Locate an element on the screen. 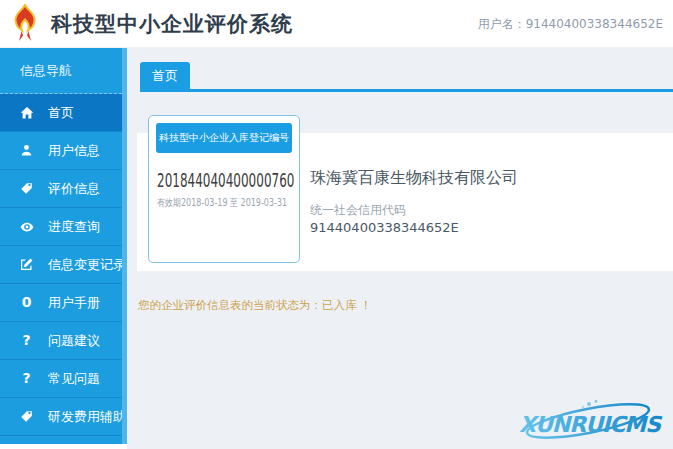  app-header: 科技型中小企业评价系统 用户名：91440400338344652E is located at coordinates (336, 24).